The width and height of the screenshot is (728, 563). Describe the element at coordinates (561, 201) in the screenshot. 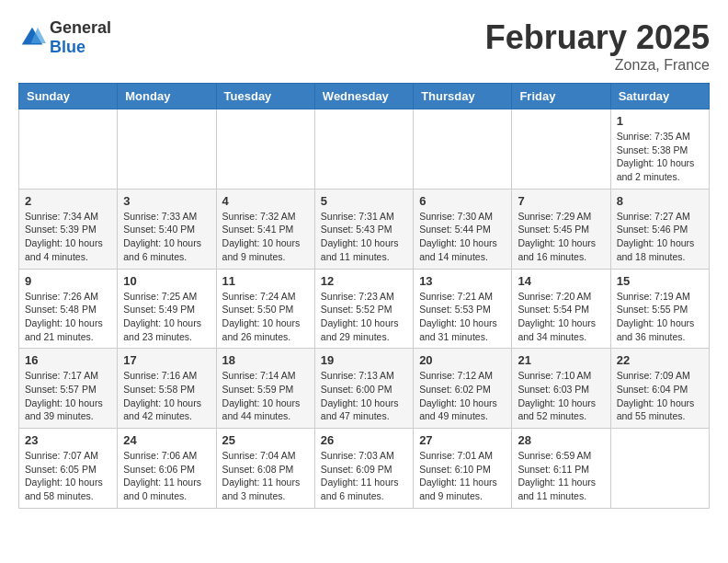

I see `day-number: 7` at that location.